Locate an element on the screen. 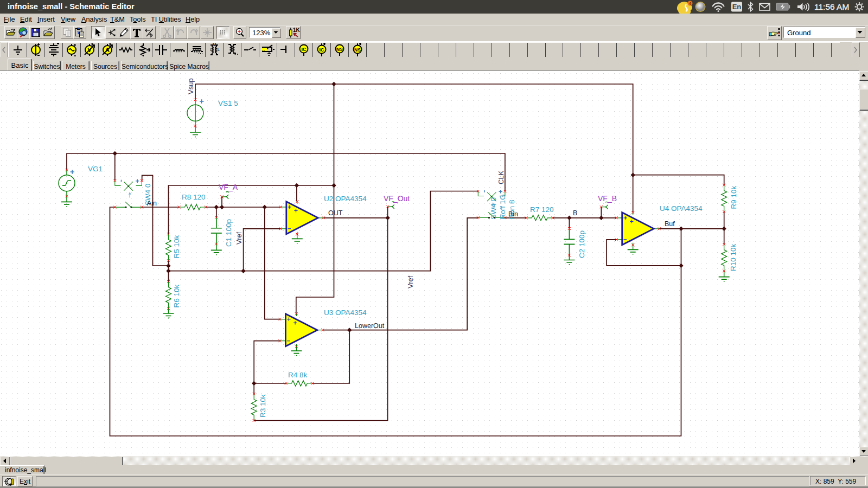 The width and height of the screenshot is (868, 488). svg-text: C2 100p is located at coordinates (582, 244).